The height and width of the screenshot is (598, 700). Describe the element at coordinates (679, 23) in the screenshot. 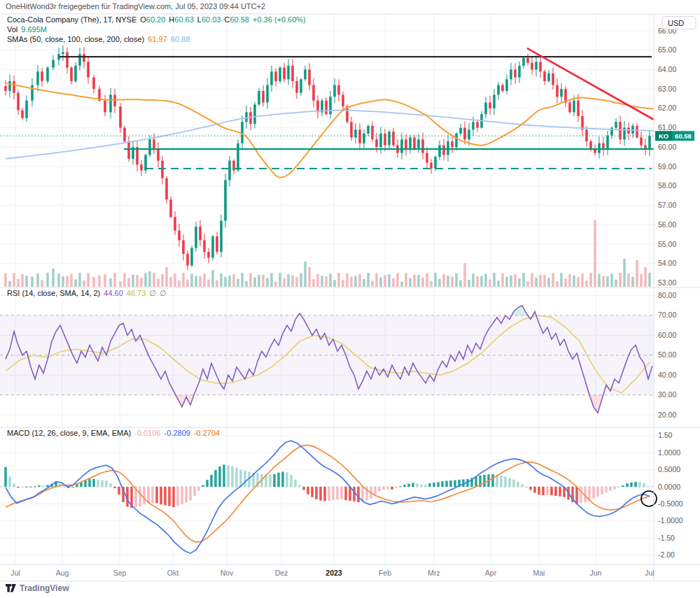

I see `usd-currency-button: USD` at that location.